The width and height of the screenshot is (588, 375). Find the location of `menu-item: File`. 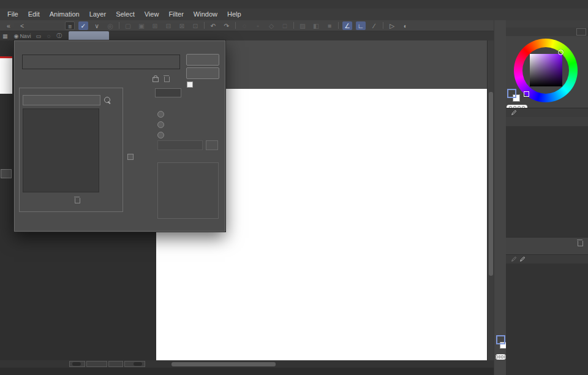

menu-item: File is located at coordinates (13, 15).